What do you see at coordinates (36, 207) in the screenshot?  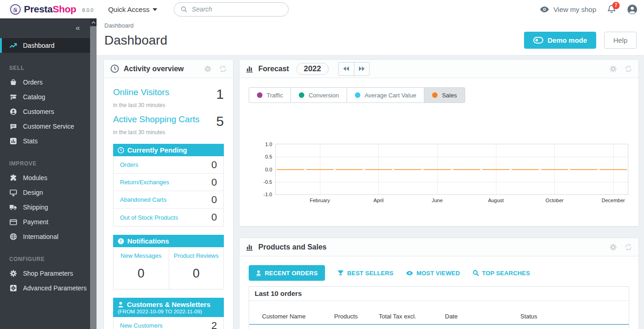 I see `sidebar-item-label: Shipping` at bounding box center [36, 207].